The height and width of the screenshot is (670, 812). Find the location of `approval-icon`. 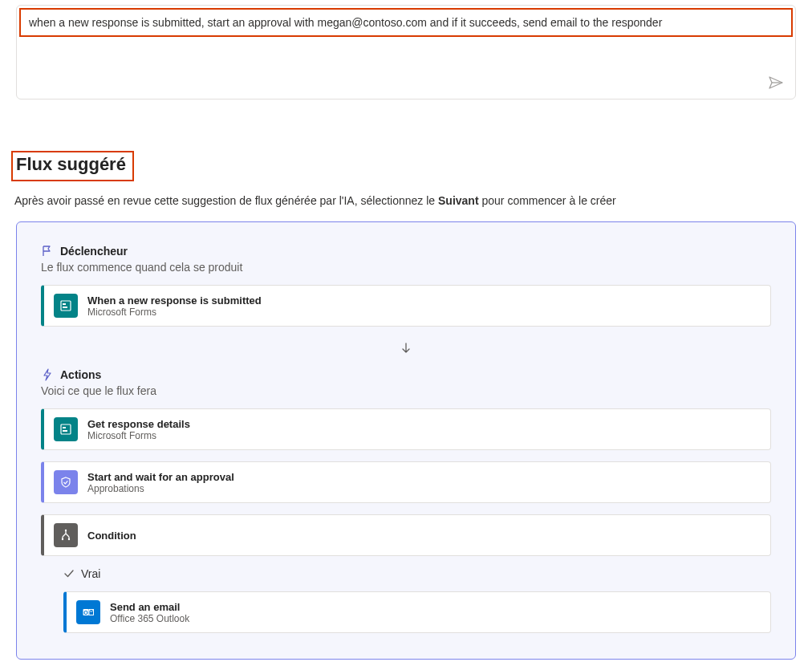

approval-icon is located at coordinates (66, 482).